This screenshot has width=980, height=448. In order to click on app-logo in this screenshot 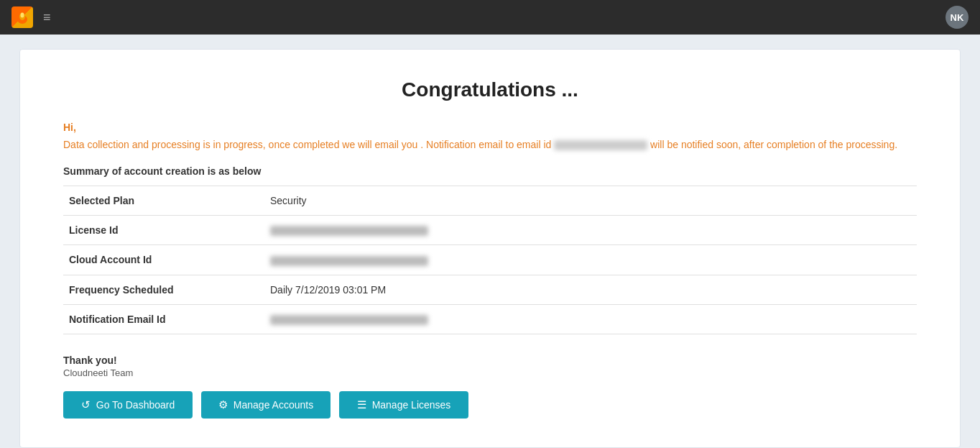, I will do `click(22, 17)`.